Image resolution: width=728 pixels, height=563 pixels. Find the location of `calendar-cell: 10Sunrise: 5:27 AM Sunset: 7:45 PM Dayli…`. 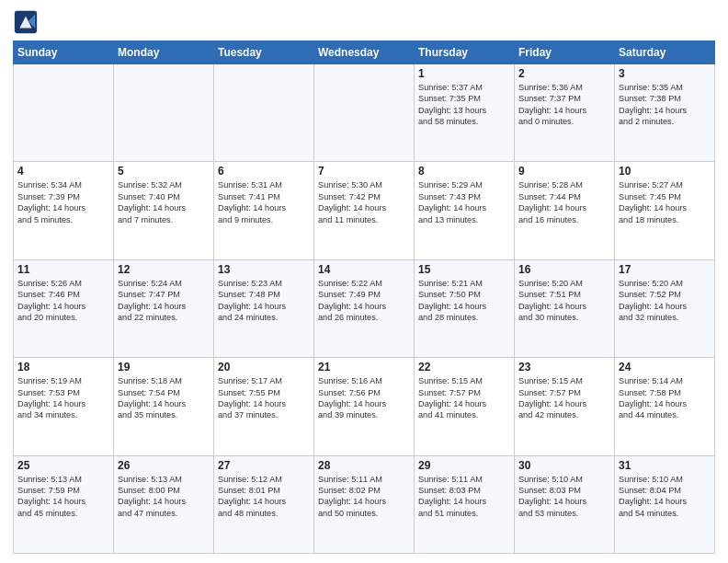

calendar-cell: 10Sunrise: 5:27 AM Sunset: 7:45 PM Dayli… is located at coordinates (665, 211).